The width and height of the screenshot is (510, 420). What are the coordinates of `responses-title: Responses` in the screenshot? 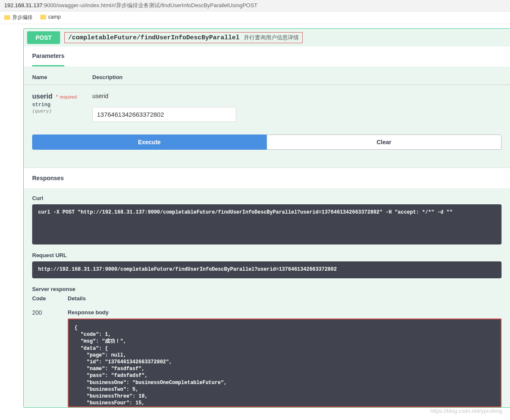 It's located at (267, 178).